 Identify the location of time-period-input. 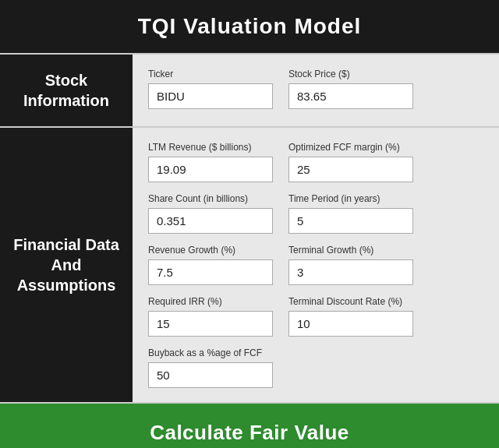
(351, 221).